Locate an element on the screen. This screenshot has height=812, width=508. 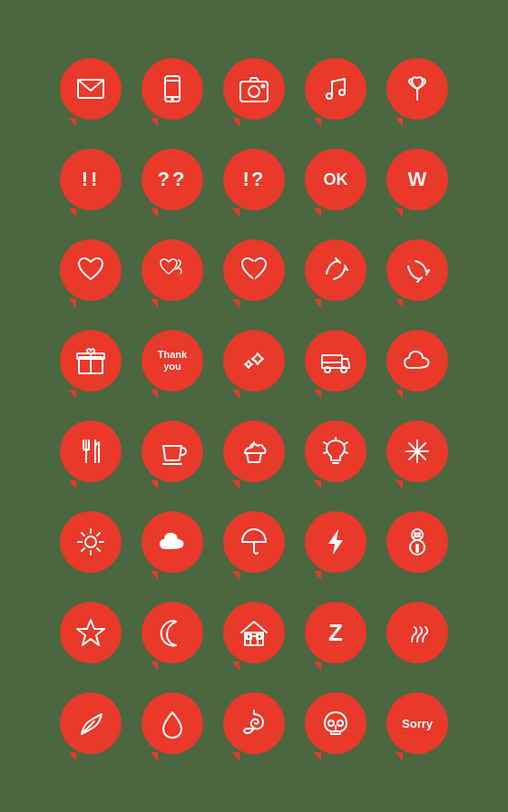
cell-umbrella is located at coordinates (254, 542).